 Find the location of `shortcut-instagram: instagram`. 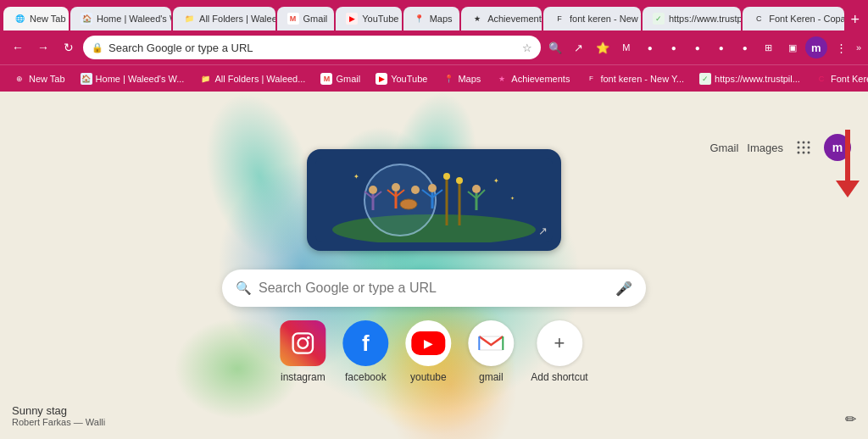

shortcut-instagram: instagram is located at coordinates (303, 352).